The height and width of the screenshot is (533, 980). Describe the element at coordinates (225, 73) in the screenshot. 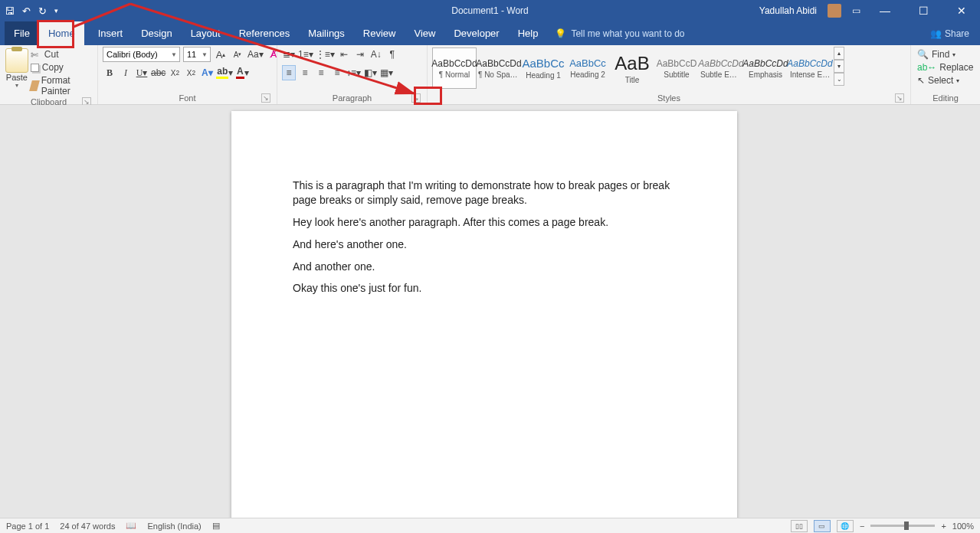

I see `highlight-button: ab▾` at that location.